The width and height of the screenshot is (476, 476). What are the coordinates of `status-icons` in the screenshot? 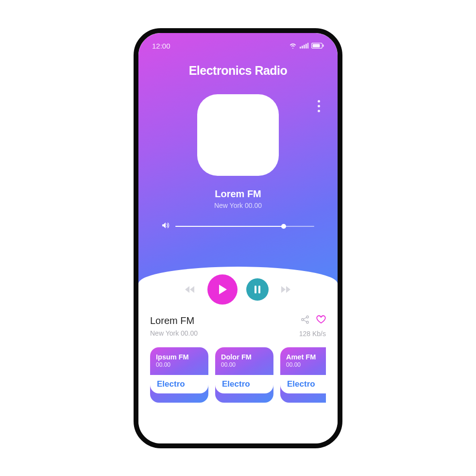 It's located at (306, 46).